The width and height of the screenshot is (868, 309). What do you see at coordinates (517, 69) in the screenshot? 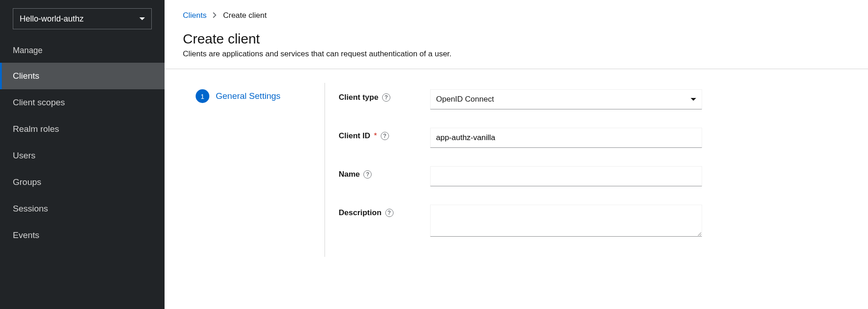
I see `divider` at bounding box center [517, 69].